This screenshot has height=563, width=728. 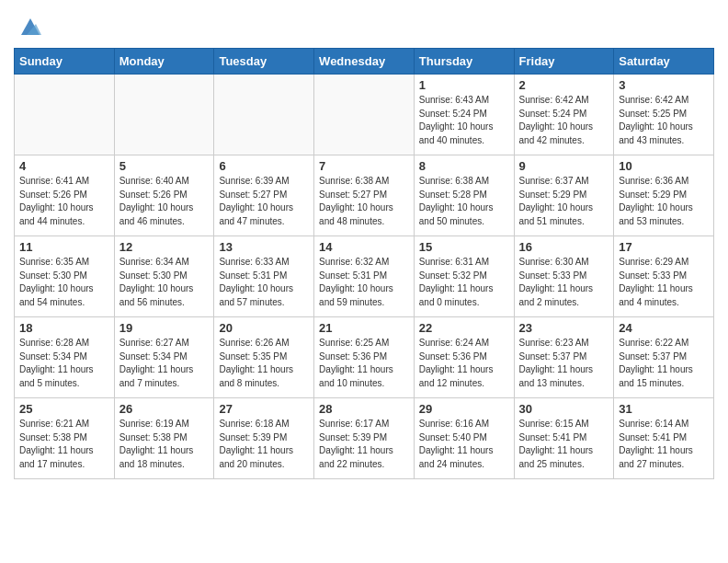 What do you see at coordinates (265, 439) in the screenshot?
I see `calendar-day-cell: 27Sunrise: 6:18 AM Sunset: 5:39 PM Dayli…` at bounding box center [265, 439].